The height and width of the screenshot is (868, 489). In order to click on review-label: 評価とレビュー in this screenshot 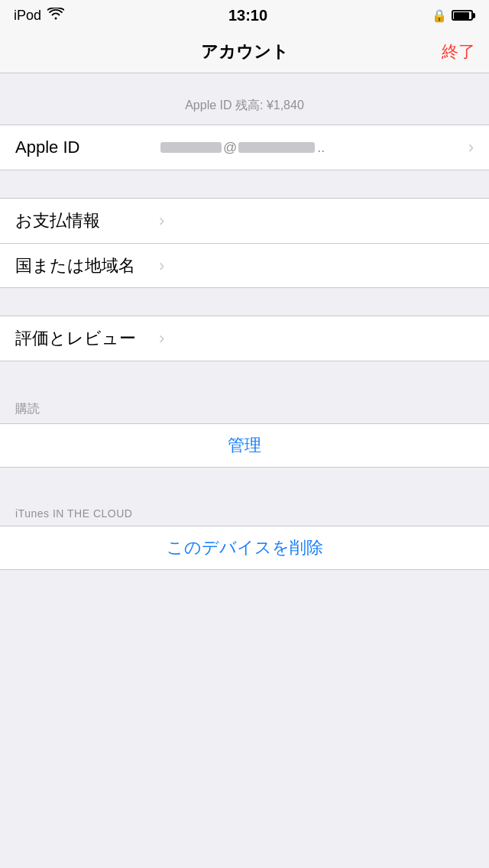, I will do `click(84, 338)`.